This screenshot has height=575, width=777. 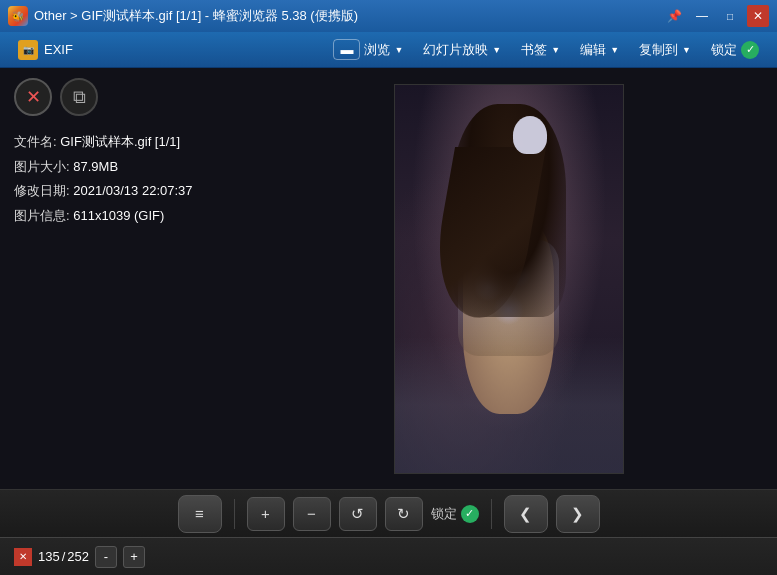 What do you see at coordinates (118, 216) in the screenshot?
I see `info-value: 611x1039 (GIF)` at bounding box center [118, 216].